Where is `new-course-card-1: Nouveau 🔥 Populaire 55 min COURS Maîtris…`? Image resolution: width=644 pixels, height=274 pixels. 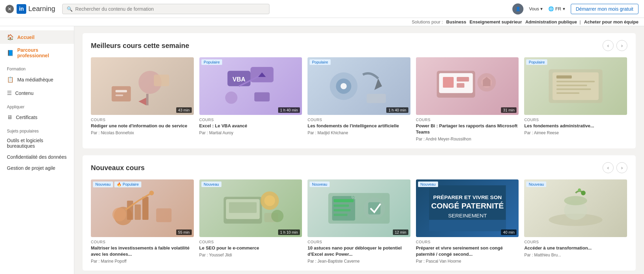
new-course-card-1: Nouveau 🔥 Populaire 55 min COURS Maîtris… is located at coordinates (142, 222).